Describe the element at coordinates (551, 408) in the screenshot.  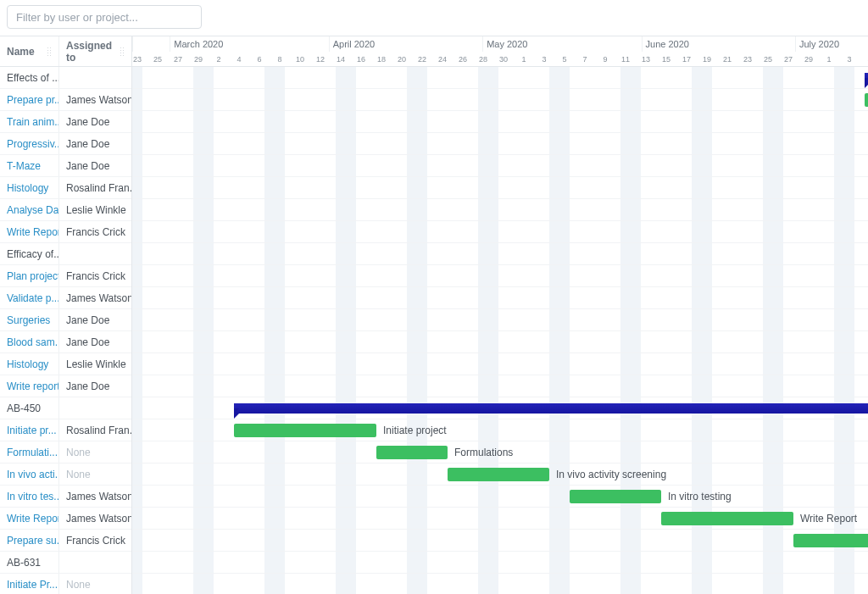
I see `project-bar: AB-450` at that location.